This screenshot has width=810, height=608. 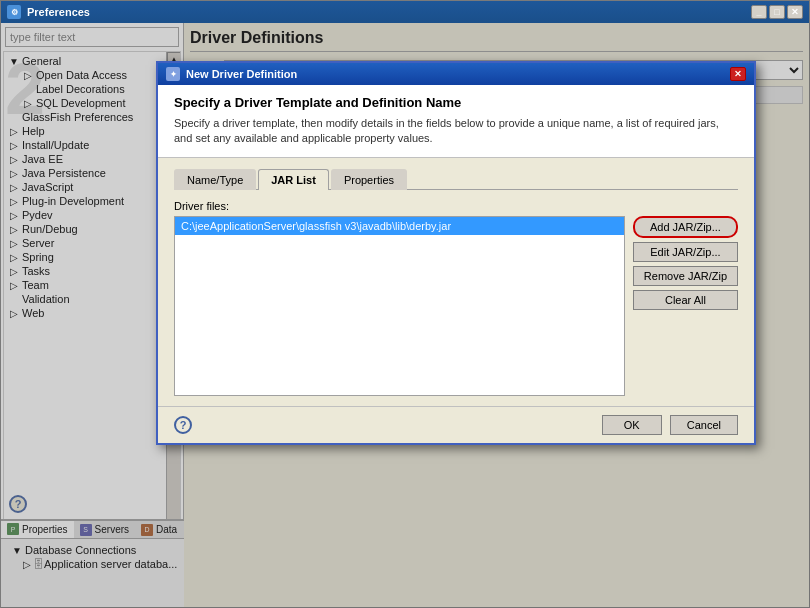 What do you see at coordinates (456, 102) in the screenshot?
I see `dialog-header-title: Specify a Driver Template and Definition…` at bounding box center [456, 102].